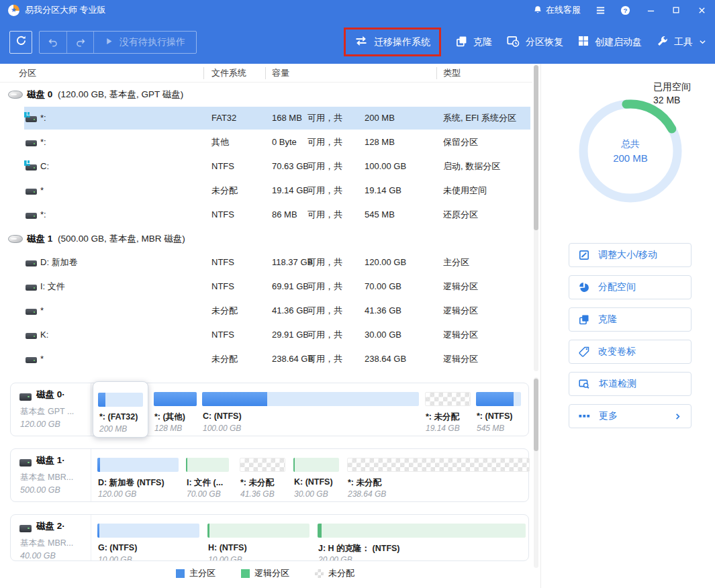  Describe the element at coordinates (290, 191) in the screenshot. I see `free-space-value: 19.14 GB` at that location.